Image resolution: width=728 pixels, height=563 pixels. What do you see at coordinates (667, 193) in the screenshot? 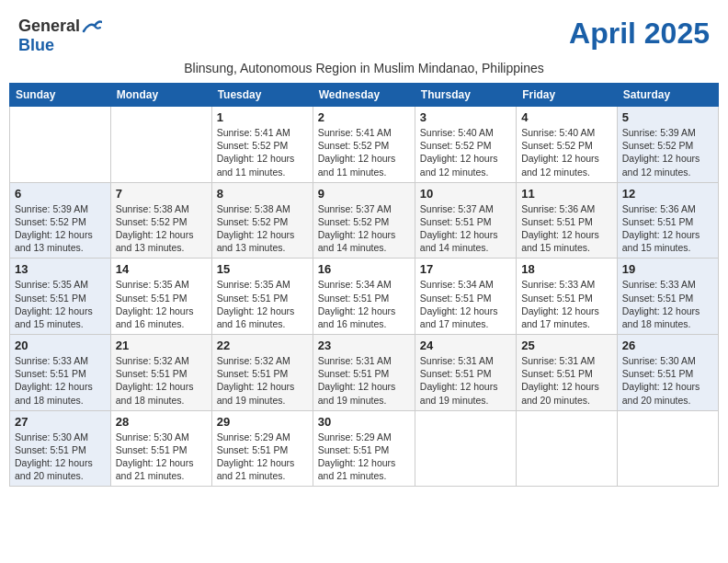
I see `day-number: 12` at bounding box center [667, 193].